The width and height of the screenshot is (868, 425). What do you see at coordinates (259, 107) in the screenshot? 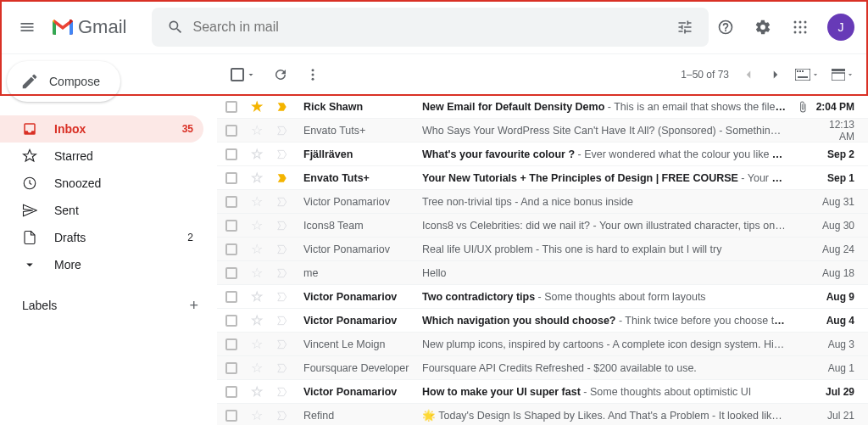
I see `star-icon: ★` at bounding box center [259, 107].